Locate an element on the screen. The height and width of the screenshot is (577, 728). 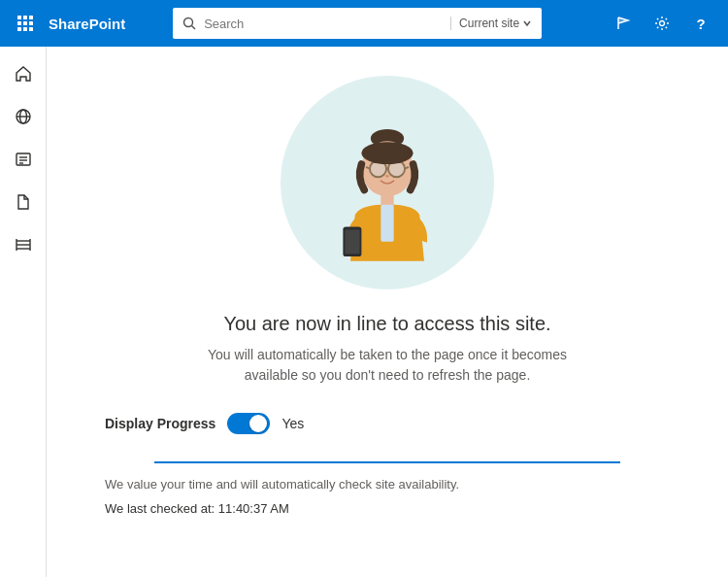
toggle-knob is located at coordinates (258, 424).